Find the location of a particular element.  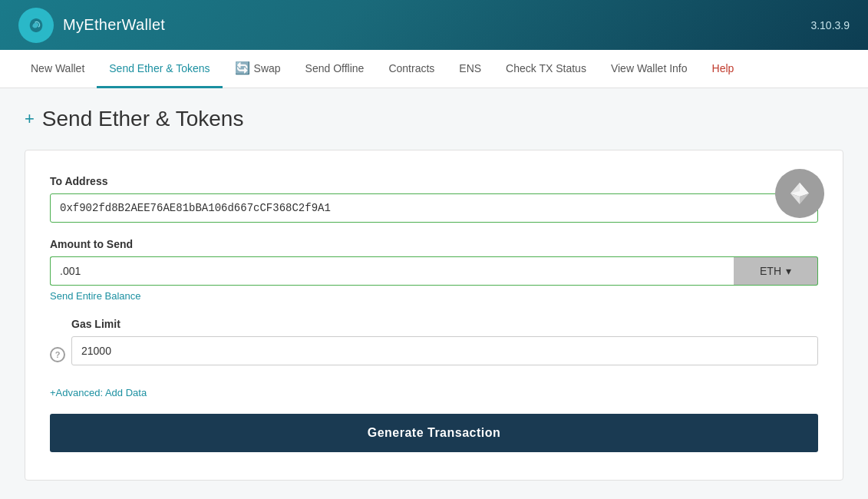

nav-item-swap: 🔄Swap is located at coordinates (258, 69).